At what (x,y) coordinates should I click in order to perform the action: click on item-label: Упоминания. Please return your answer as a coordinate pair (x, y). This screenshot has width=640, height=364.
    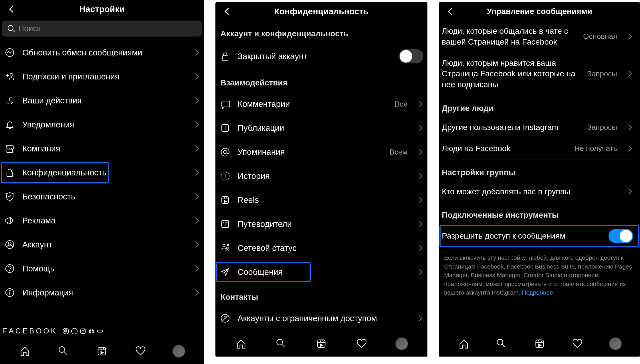
    Looking at the image, I should click on (310, 152).